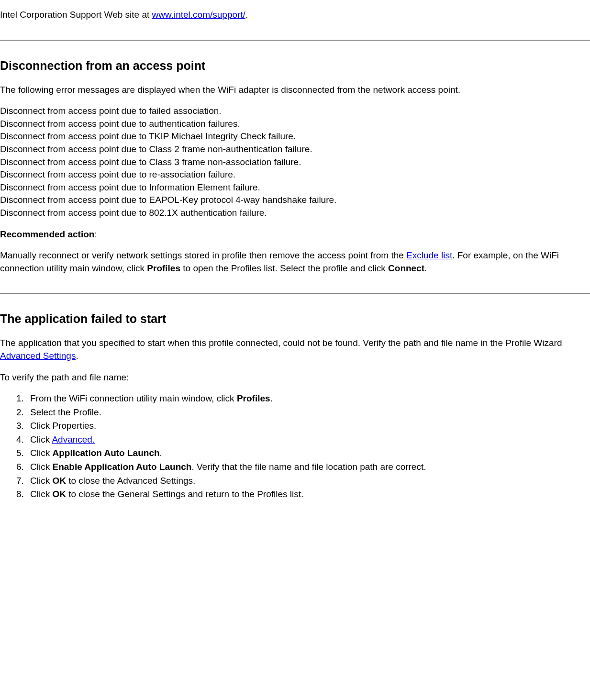 The width and height of the screenshot is (590, 700). I want to click on step6-pre: Click, so click(41, 467).